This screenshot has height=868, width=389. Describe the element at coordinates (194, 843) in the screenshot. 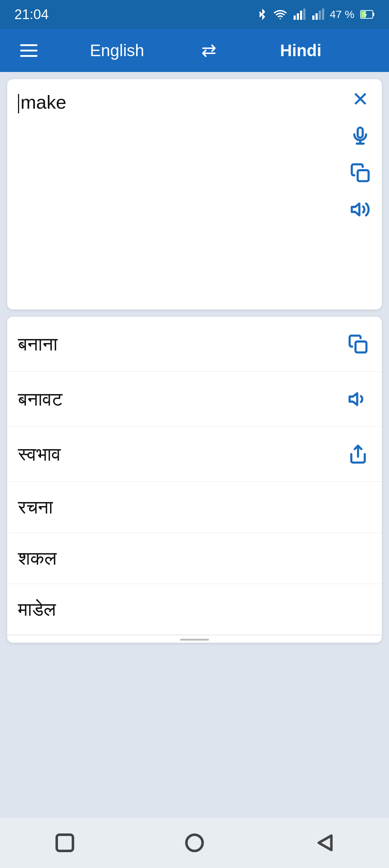

I see `circle-nav-icon` at that location.